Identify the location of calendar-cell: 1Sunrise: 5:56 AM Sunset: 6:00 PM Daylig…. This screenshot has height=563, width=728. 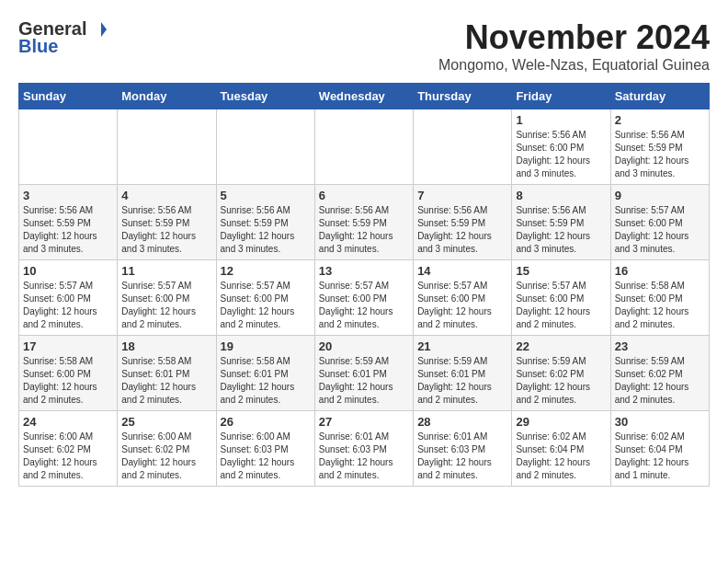
(561, 147).